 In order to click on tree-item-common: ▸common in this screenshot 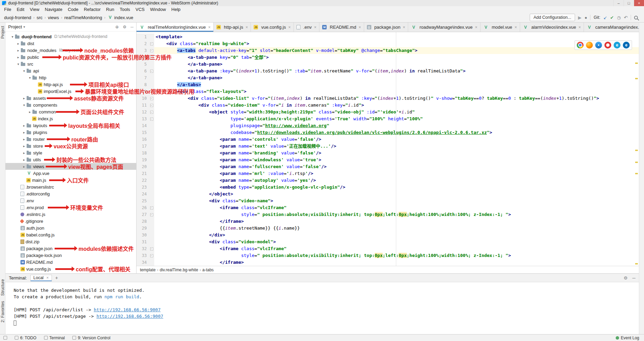, I will do `click(71, 112)`.